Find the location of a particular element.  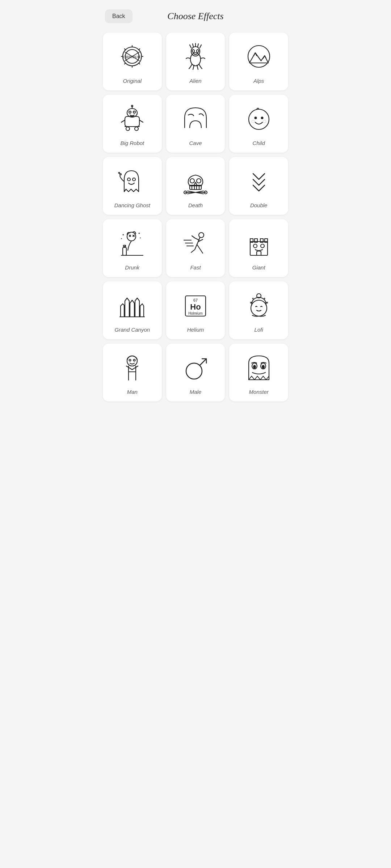

original-label: Original is located at coordinates (132, 81).